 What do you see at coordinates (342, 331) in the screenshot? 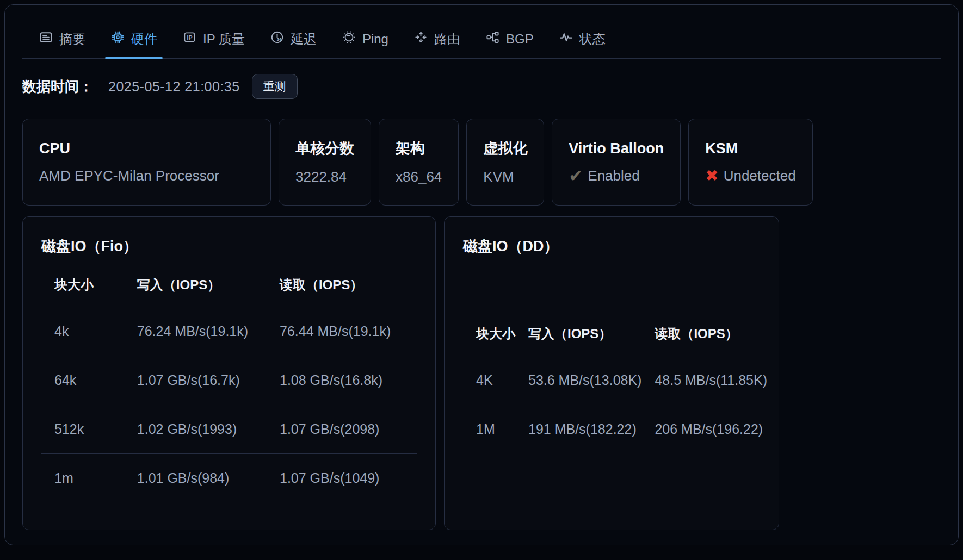
I see `cell: 76.44 MB/s(19.1k)` at bounding box center [342, 331].